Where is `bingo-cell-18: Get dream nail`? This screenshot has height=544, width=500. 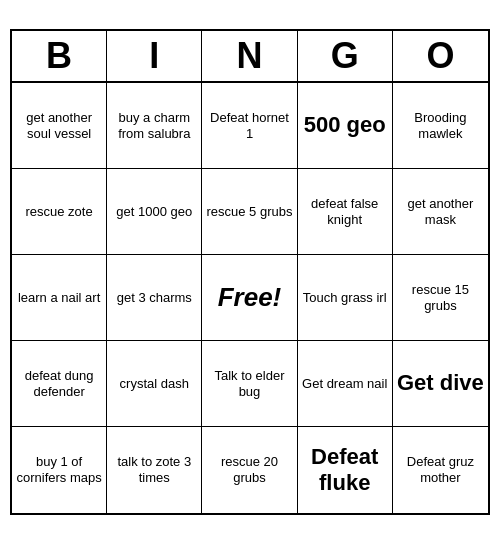
bingo-cell-18: Get dream nail is located at coordinates (346, 384).